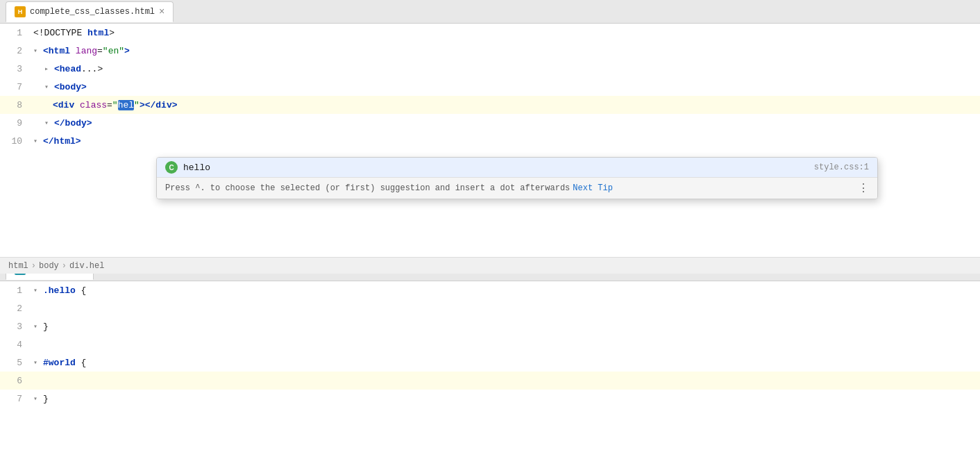 Image resolution: width=980 pixels, height=450 pixels. What do you see at coordinates (33, 266) in the screenshot?
I see `breadcrumb-sep-1: ›` at bounding box center [33, 266].